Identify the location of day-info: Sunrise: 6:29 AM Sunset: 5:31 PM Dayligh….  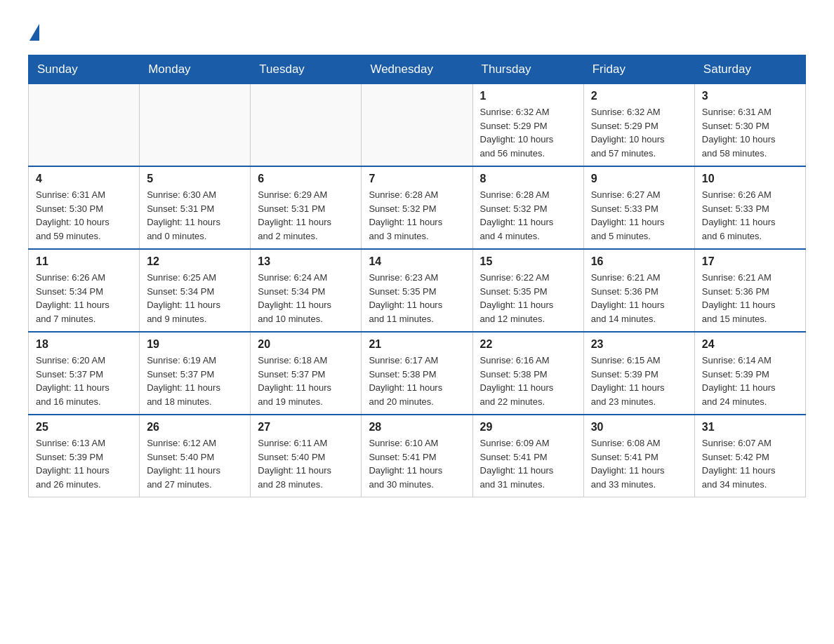
(306, 215).